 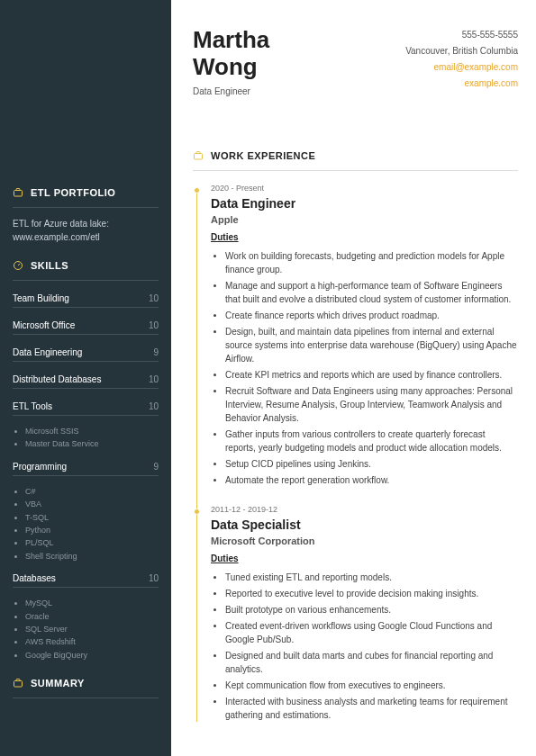 I want to click on skills-heading-text: SKILLS, so click(x=50, y=266).